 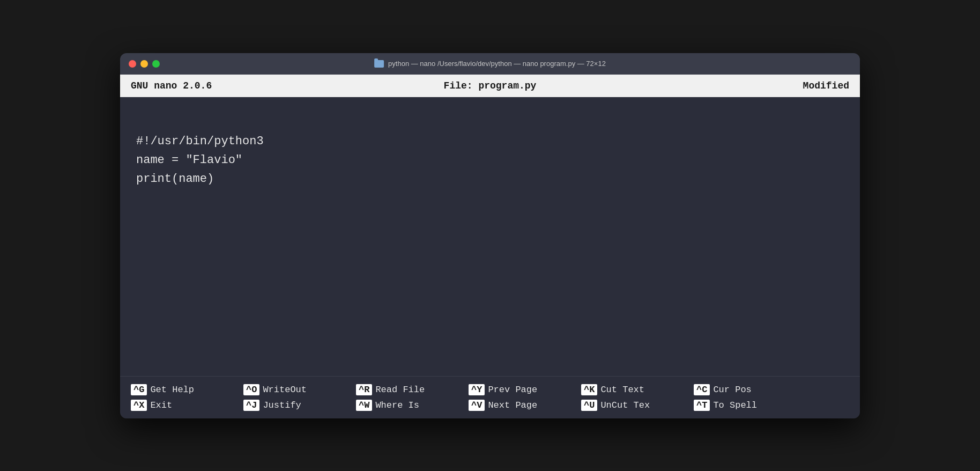 I want to click on key-ctrl-g: ^G, so click(x=139, y=389).